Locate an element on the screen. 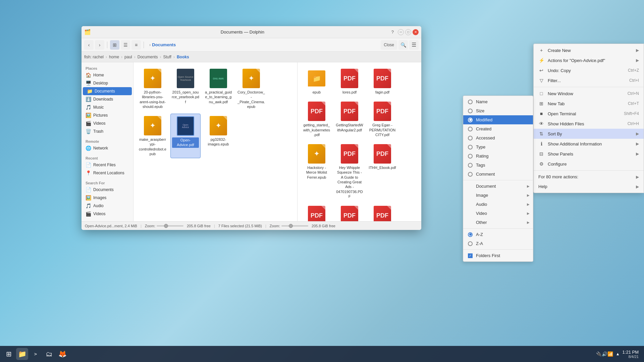 This screenshot has width=644, height=362. menu-show-hidden: 👁 Show Hidden Files Ctrl+H is located at coordinates (589, 124).